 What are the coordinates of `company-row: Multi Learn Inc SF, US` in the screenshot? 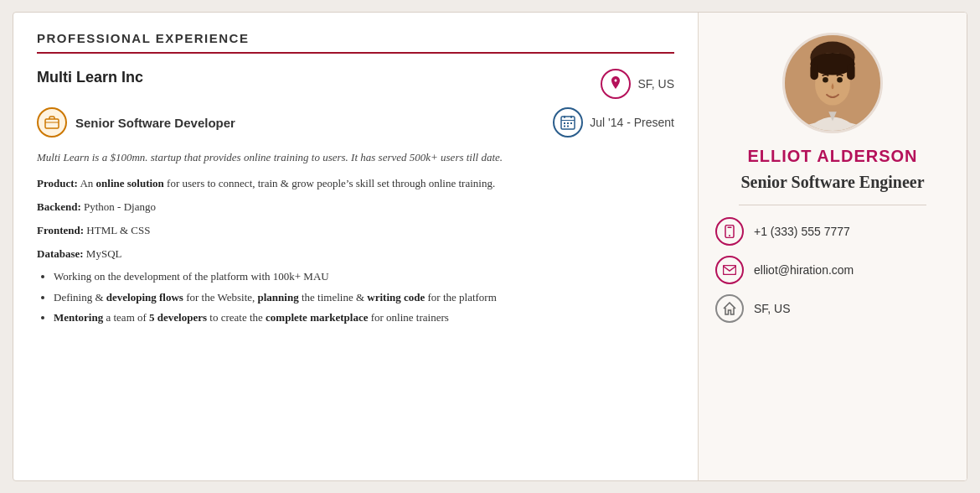 It's located at (355, 84).